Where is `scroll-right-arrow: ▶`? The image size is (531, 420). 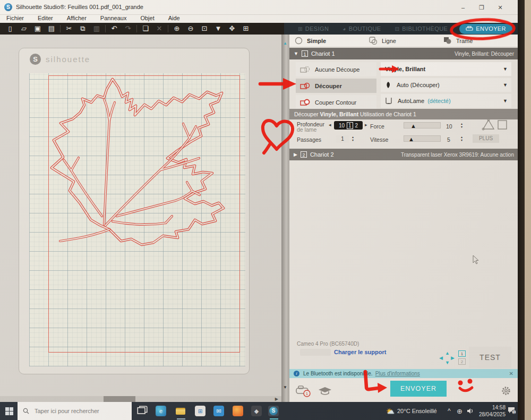
scroll-right-arrow: ▶ is located at coordinates (277, 399).